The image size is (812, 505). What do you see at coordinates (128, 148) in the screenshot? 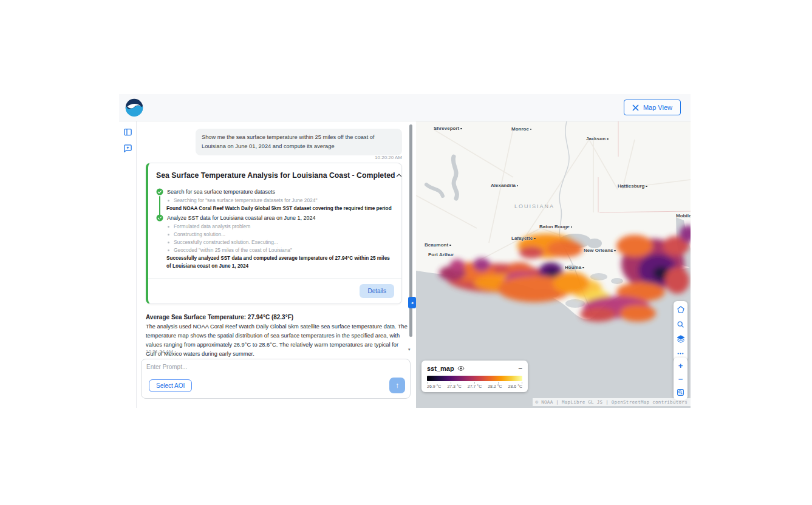
I see `new-chat-icon` at bounding box center [128, 148].